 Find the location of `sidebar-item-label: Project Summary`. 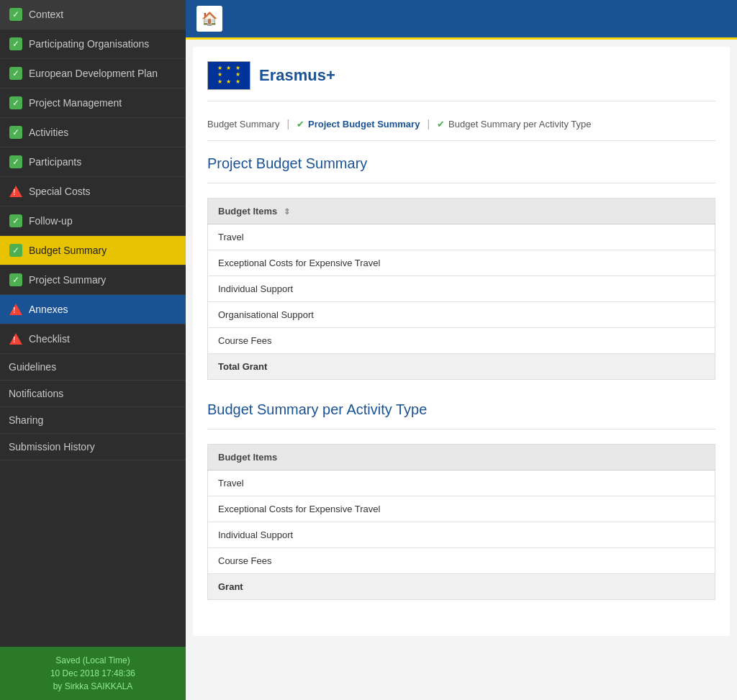

sidebar-item-label: Project Summary is located at coordinates (68, 280).